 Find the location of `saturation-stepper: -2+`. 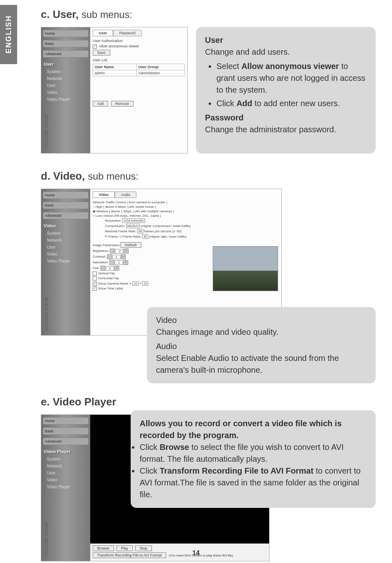

saturation-stepper: -2+ is located at coordinates (119, 263).